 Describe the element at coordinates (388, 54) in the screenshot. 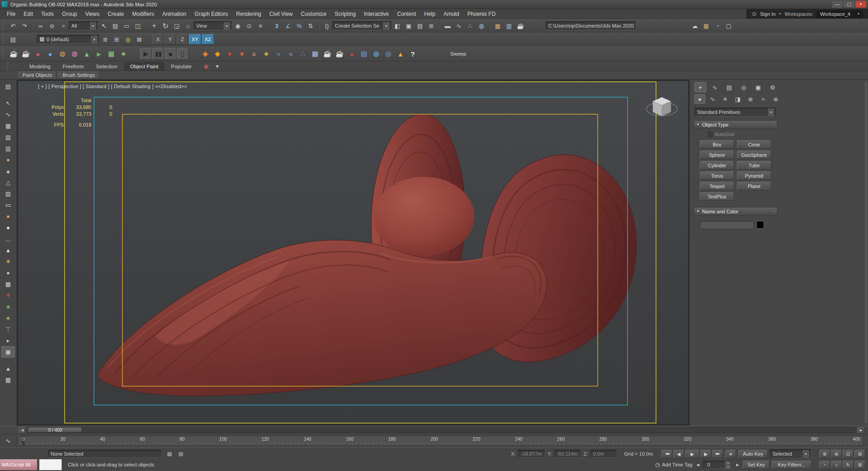

I see `rings-tool-icon: ◎` at that location.